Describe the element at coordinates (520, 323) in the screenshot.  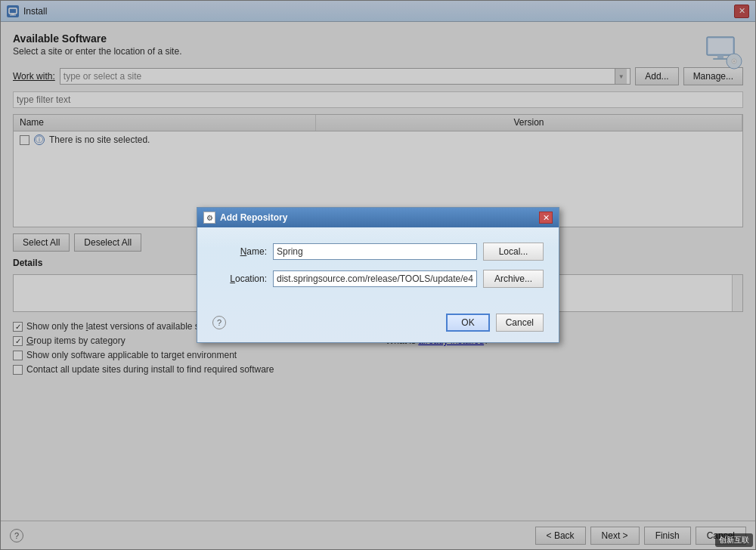
I see `modal-cancel-button: Cancel` at that location.